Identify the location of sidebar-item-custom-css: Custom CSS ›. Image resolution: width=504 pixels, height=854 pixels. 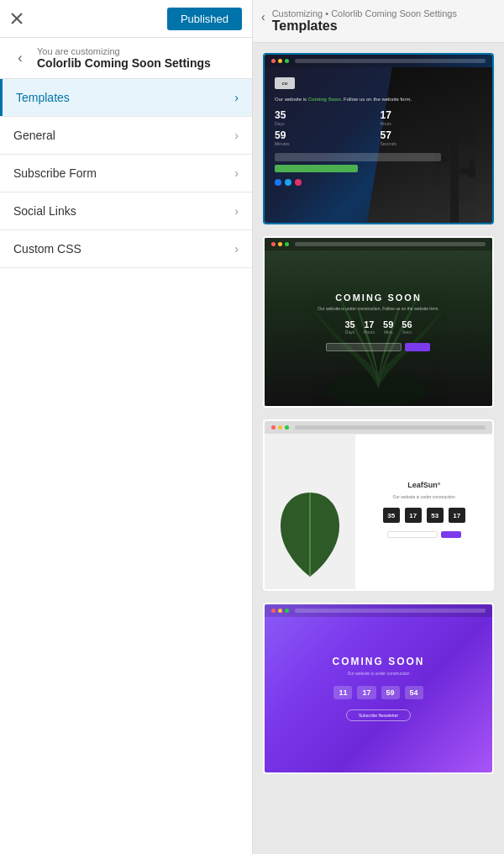
(126, 249).